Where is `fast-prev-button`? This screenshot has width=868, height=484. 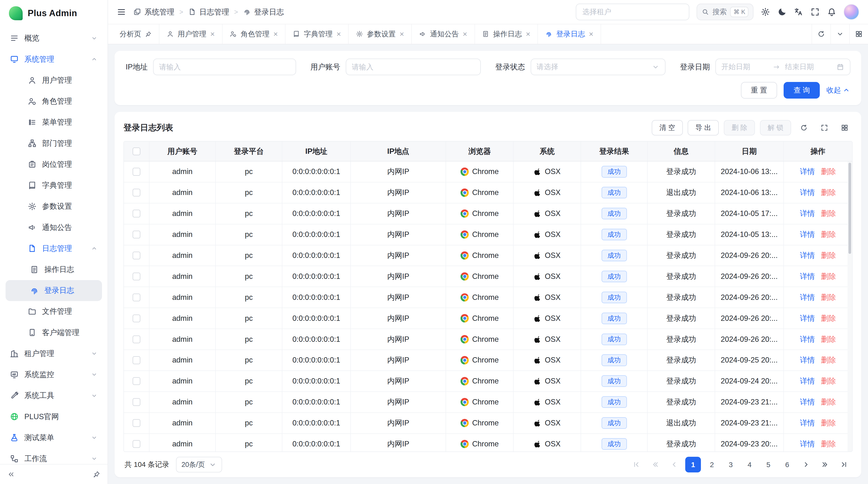 fast-prev-button is located at coordinates (655, 464).